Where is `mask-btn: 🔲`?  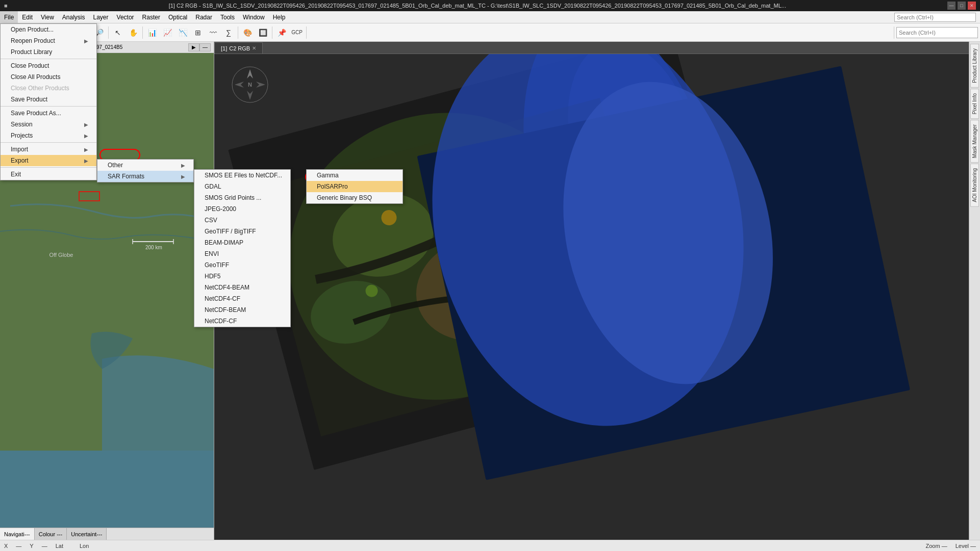
mask-btn: 🔲 is located at coordinates (263, 33).